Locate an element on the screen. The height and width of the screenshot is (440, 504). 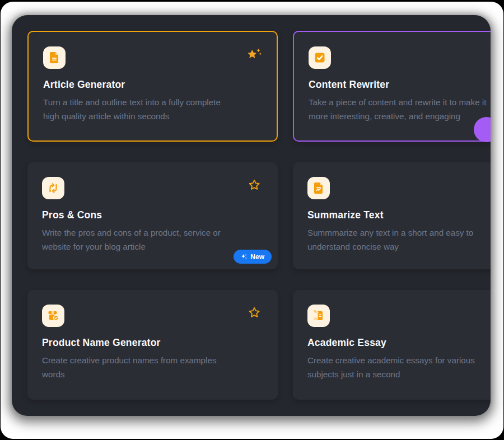
favorite-star-icon is located at coordinates (254, 55).